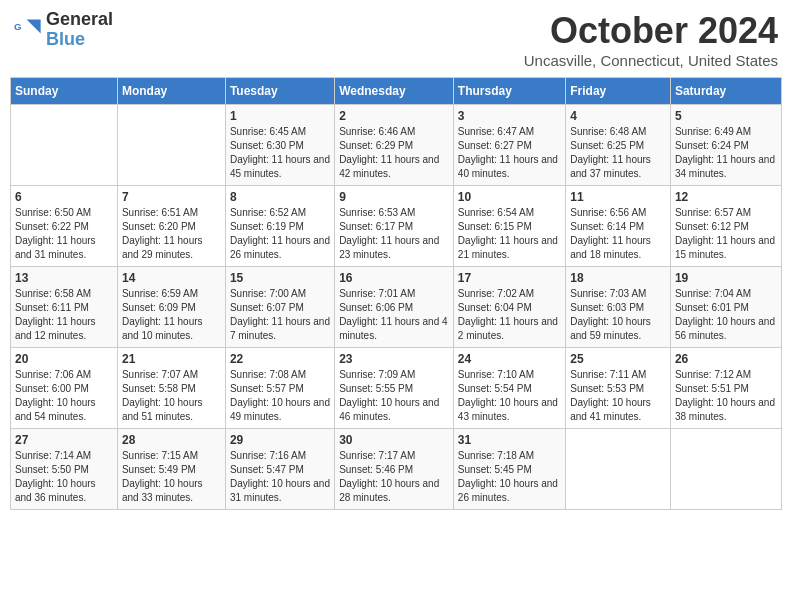  I want to click on day-info: Sunrise: 6:54 AM Sunset: 6:15 PM Dayligh…, so click(510, 234).